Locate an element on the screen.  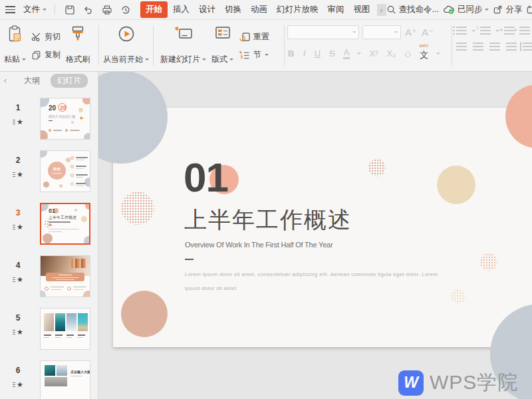
align-left-icon is located at coordinates (462, 47).